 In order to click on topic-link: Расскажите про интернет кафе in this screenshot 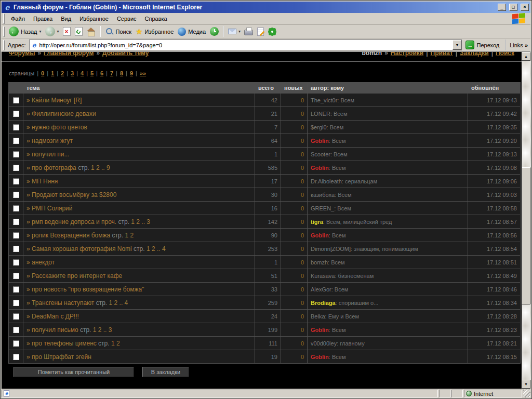, I will do `click(77, 276)`.